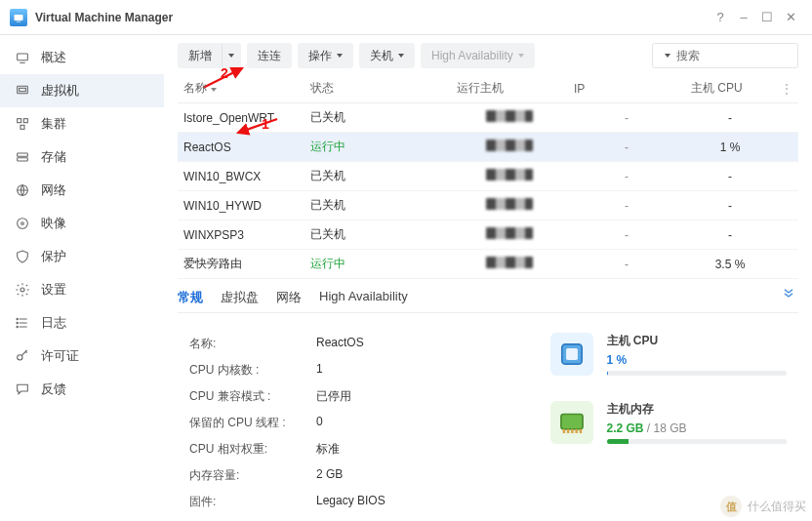 This screenshot has width=812, height=521. Describe the element at coordinates (54, 389) in the screenshot. I see `sidebar-item-label: 反馈` at that location.